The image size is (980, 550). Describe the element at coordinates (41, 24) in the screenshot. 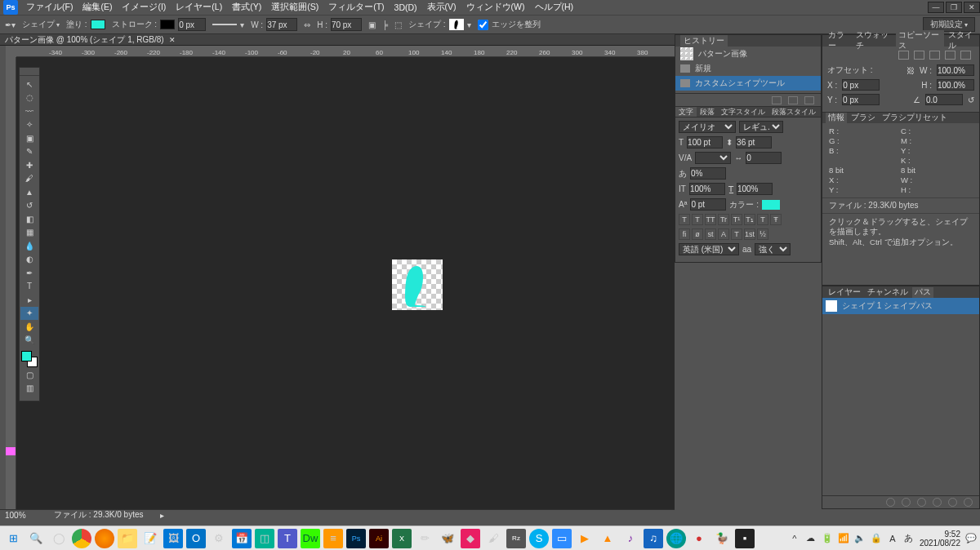

I see `mode-select: シェイプ` at that location.